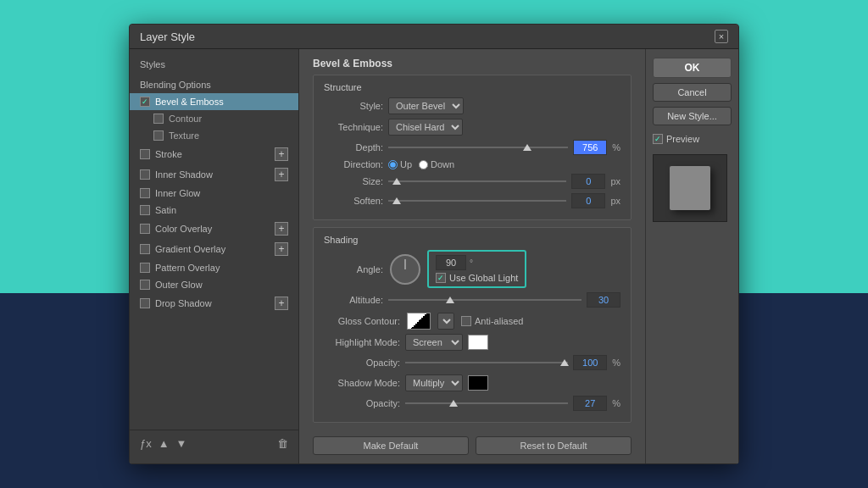  I want to click on outer-glow-checkbox, so click(145, 285).